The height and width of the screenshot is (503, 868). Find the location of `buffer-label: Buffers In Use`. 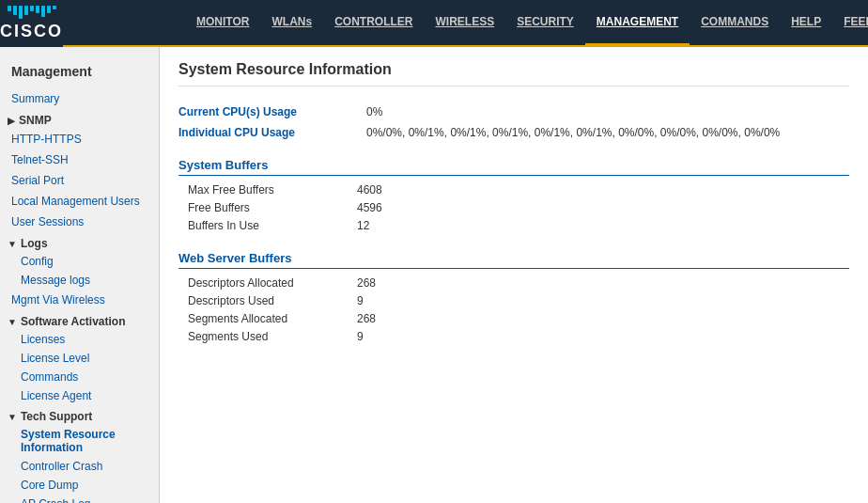

buffer-label: Buffers In Use is located at coordinates (272, 226).